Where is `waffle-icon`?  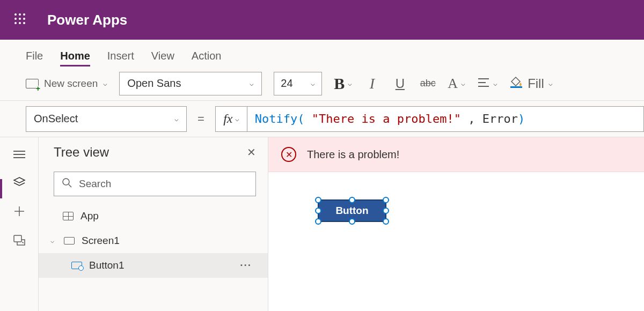
waffle-icon is located at coordinates (20, 20).